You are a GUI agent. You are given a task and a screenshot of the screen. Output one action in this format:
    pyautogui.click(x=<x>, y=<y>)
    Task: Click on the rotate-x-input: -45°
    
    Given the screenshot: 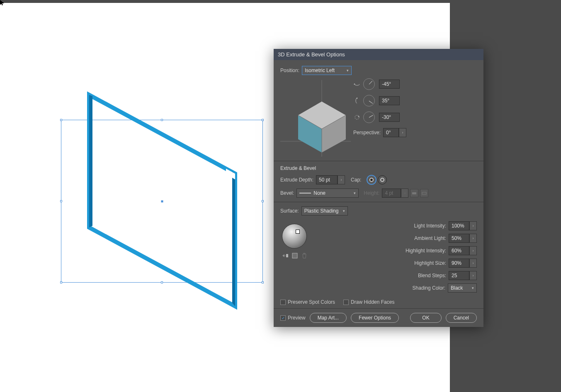 What is the action you would take?
    pyautogui.click(x=389, y=84)
    